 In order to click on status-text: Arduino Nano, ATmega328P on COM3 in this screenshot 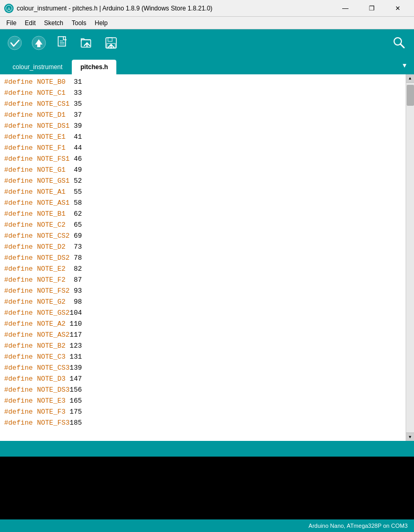, I will do `click(358, 526)`.